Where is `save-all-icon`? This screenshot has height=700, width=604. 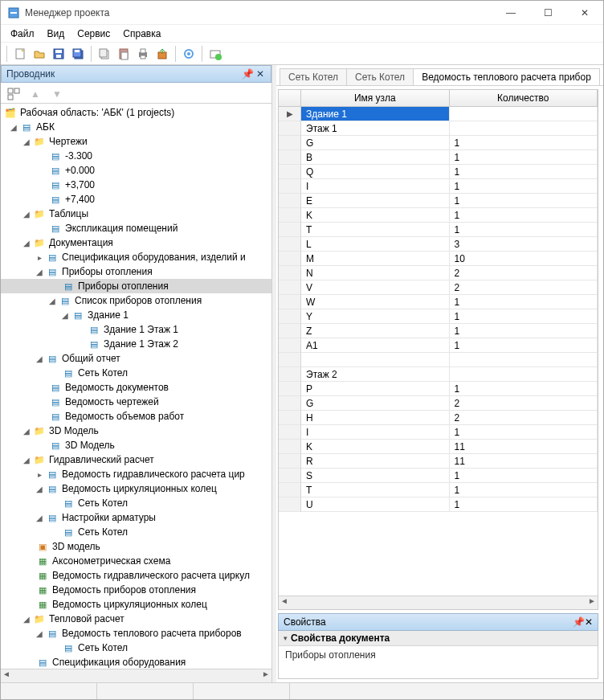
save-all-icon is located at coordinates (78, 54).